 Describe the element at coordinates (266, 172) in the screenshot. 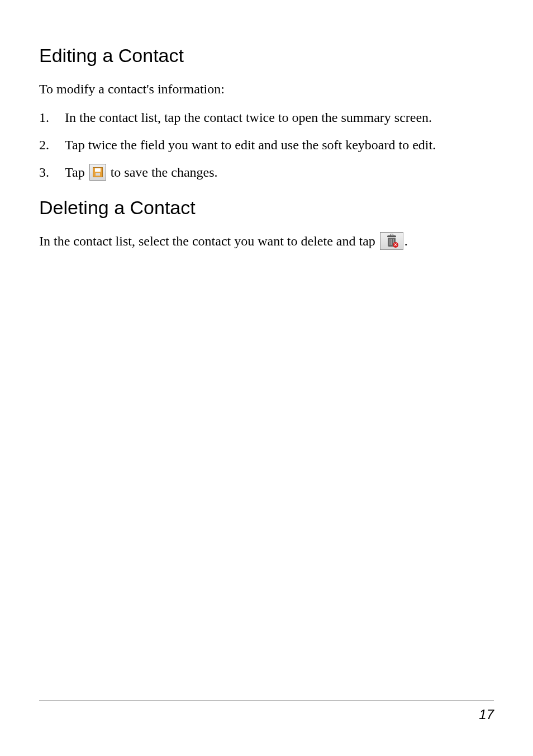

I see `list-item: Tap to save the changes.` at that location.